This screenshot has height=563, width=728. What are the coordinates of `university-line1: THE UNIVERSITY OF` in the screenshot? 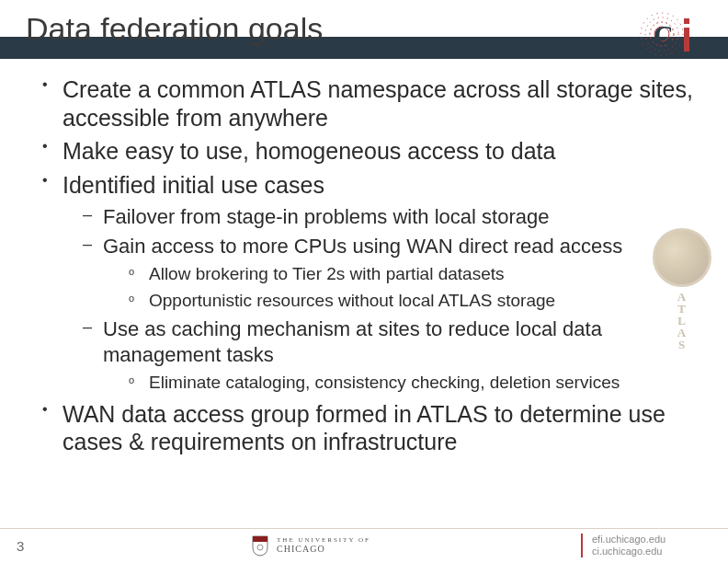 It's located at (324, 541).